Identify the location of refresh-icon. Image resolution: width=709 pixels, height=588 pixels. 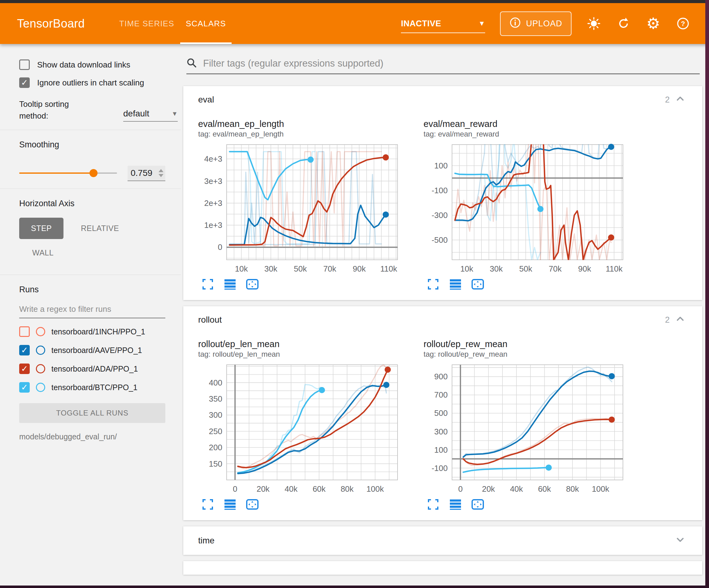
(624, 24).